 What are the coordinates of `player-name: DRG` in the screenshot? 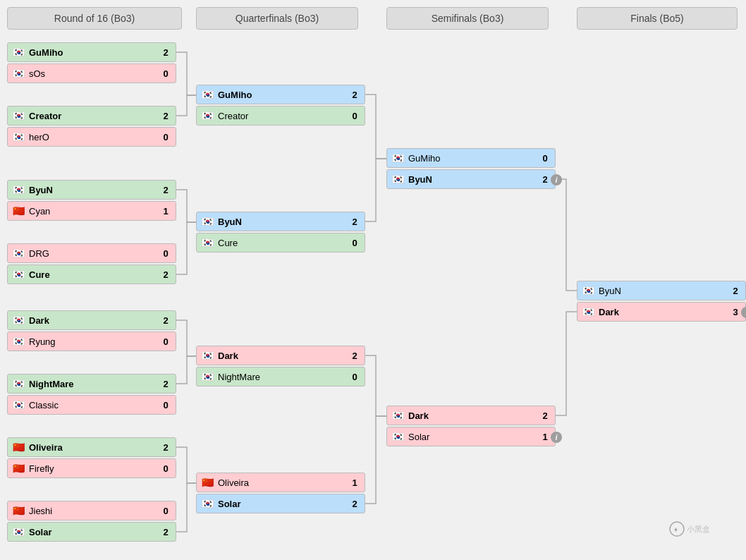 It's located at (94, 254).